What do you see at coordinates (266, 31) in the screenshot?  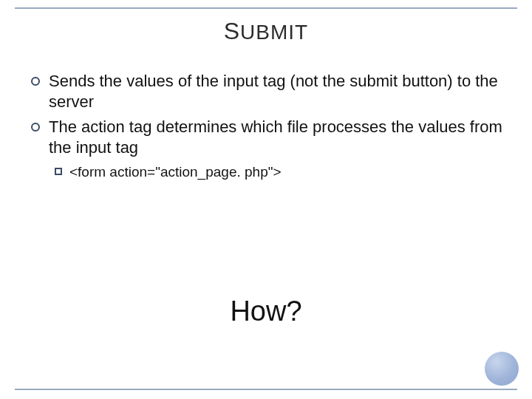 I see `slide-title: SUBMIT` at bounding box center [266, 31].